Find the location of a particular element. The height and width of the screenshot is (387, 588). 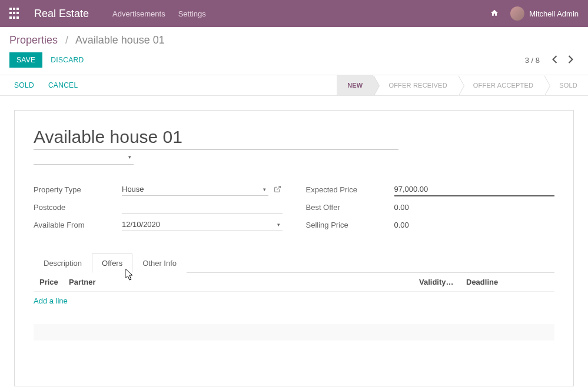

best-offer-value: 0.00 is located at coordinates (474, 207).